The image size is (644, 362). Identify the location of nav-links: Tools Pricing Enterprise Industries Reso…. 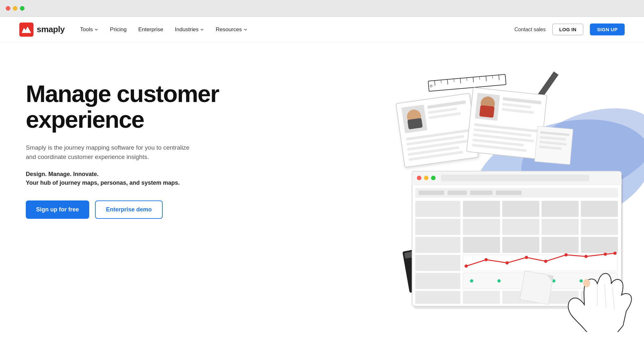
(297, 30).